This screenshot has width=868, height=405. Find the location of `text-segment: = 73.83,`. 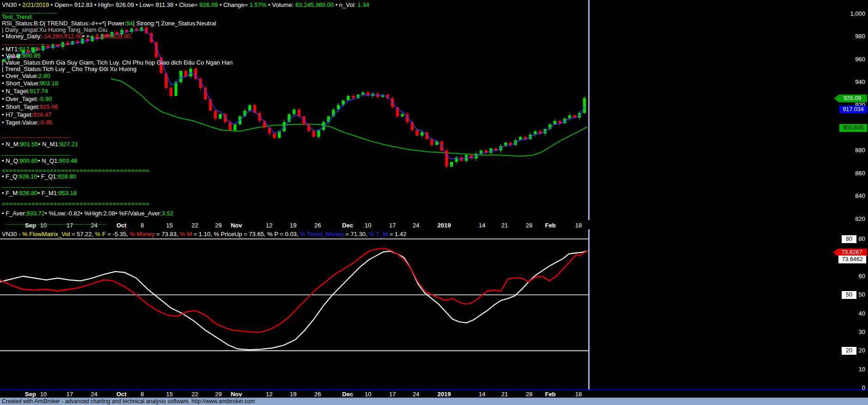

text-segment: = 73.83, is located at coordinates (167, 234).